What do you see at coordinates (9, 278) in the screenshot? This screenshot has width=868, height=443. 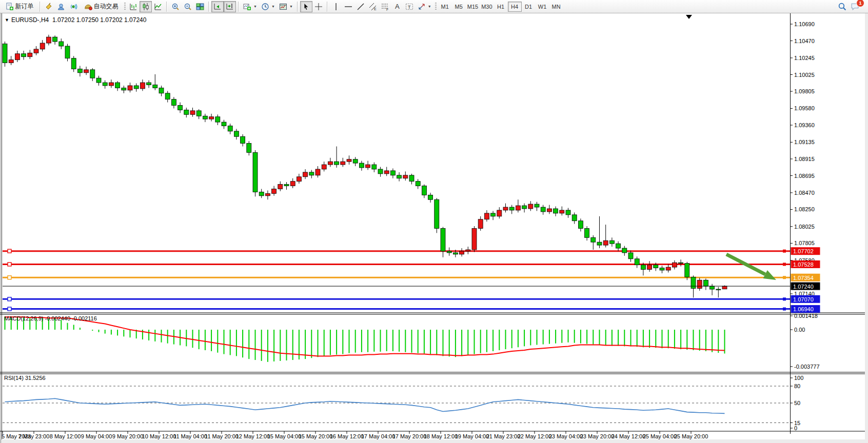 I see `pivot-line-left-handle` at bounding box center [9, 278].